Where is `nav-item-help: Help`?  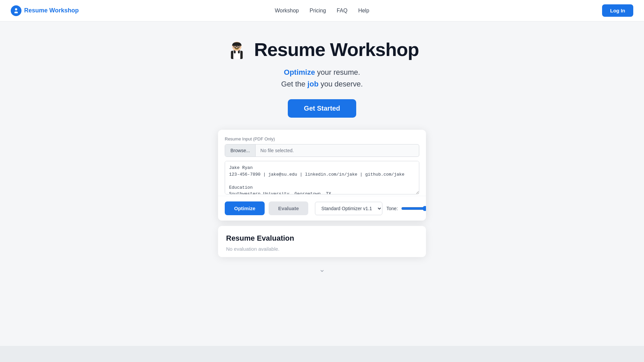 nav-item-help: Help is located at coordinates (364, 11).